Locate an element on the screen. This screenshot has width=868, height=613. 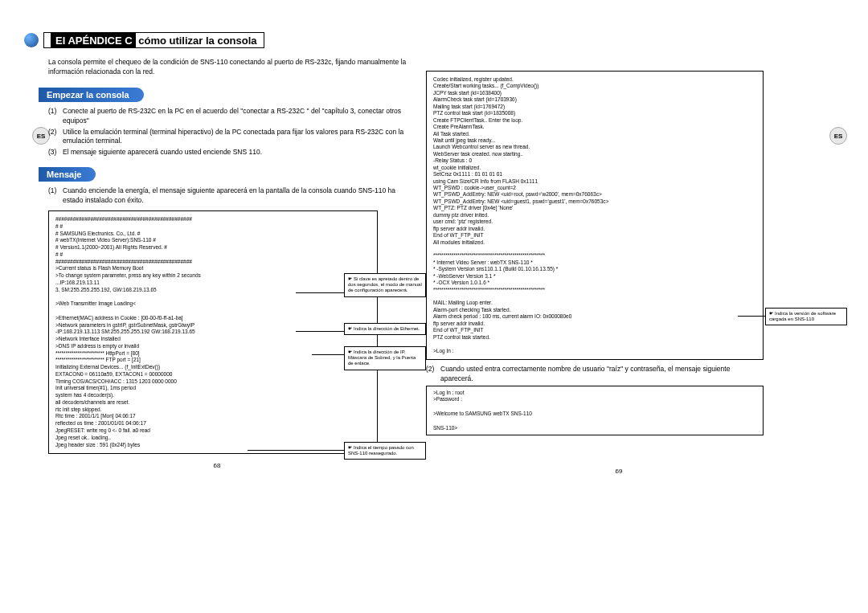
appendix-title-row: El APÉNDICE C cómo utilizar la consola is located at coordinates (217, 40).